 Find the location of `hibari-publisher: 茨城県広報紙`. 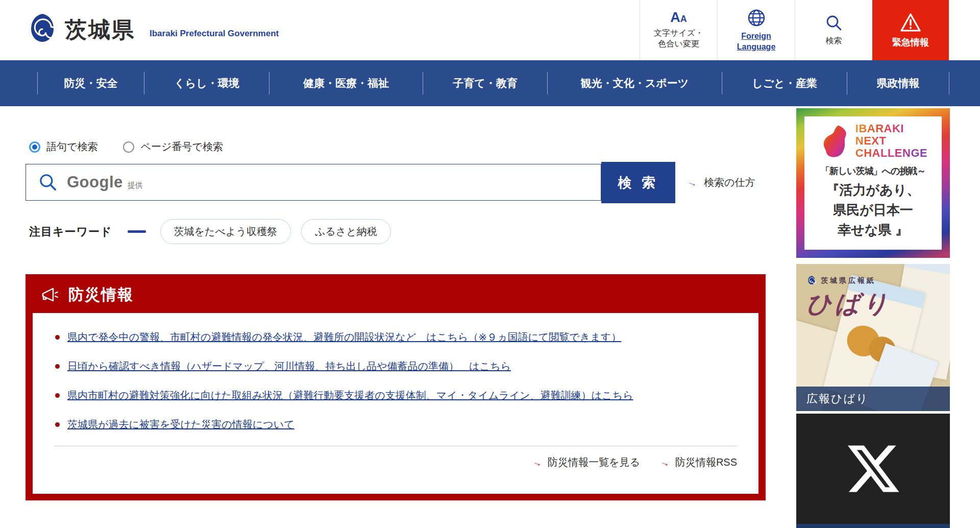

hibari-publisher: 茨城県広報紙 is located at coordinates (848, 281).